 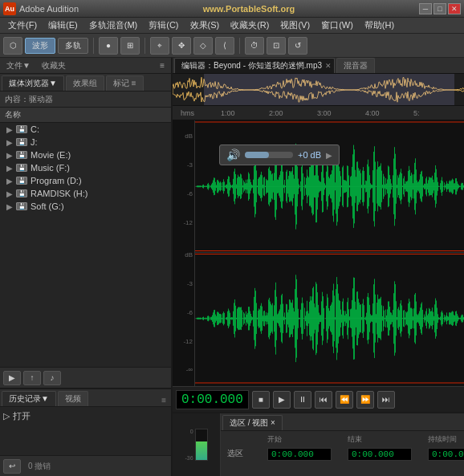 I want to click on menu-view: 视图(V), so click(x=295, y=26).